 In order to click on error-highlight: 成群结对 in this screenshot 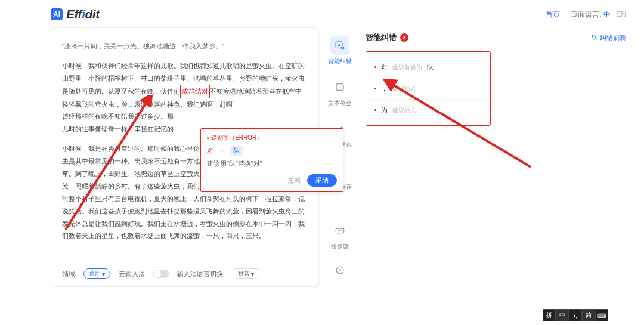, I will do `click(195, 92)`.